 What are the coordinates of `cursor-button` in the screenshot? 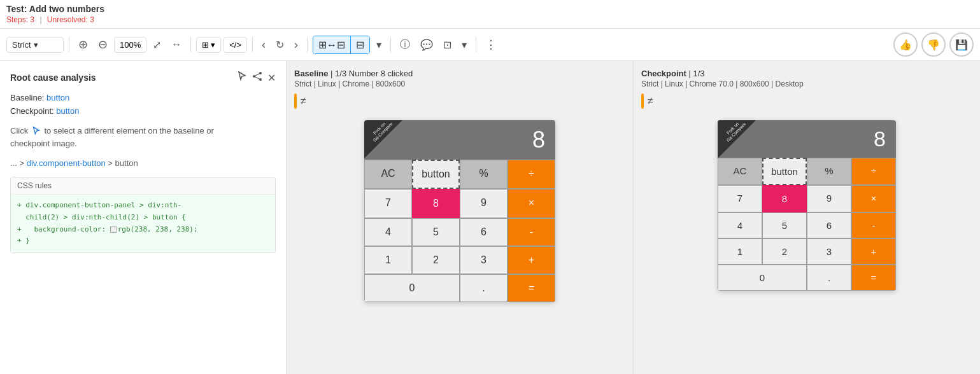 It's located at (242, 78).